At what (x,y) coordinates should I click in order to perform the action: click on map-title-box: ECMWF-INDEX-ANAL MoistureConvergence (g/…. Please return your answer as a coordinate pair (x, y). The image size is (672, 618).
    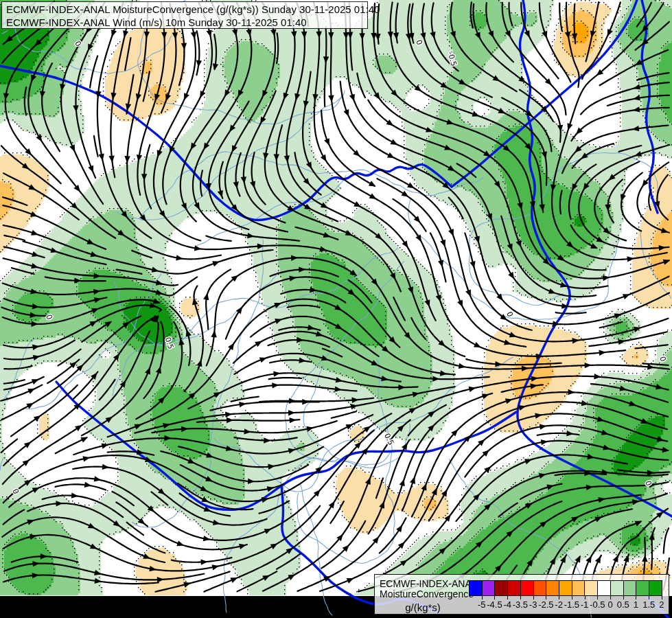
    Looking at the image, I should click on (185, 15).